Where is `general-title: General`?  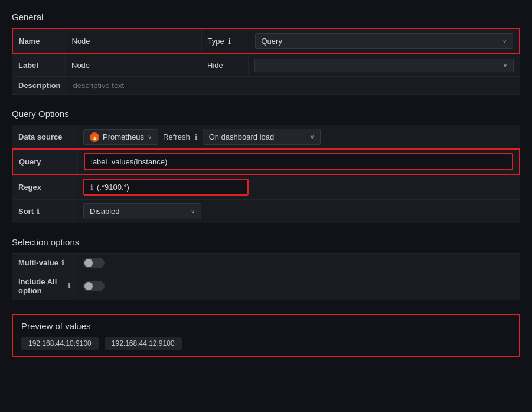
general-title: General is located at coordinates (266, 17).